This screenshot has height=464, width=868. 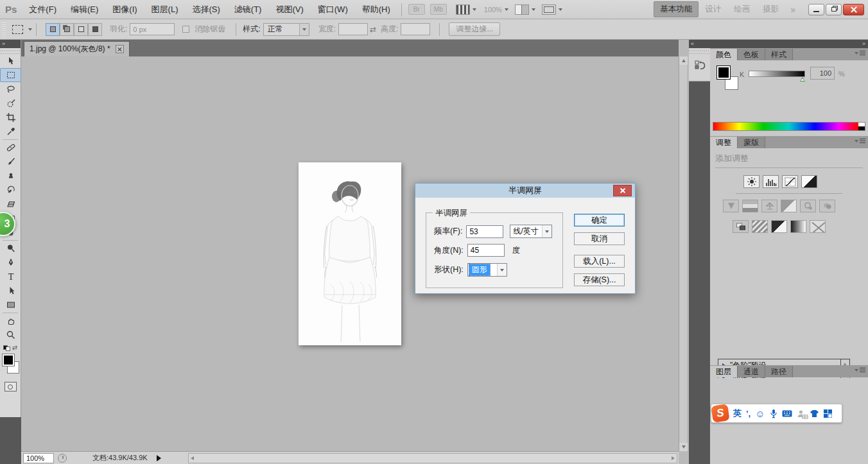 I want to click on history-panel-button, so click(x=700, y=65).